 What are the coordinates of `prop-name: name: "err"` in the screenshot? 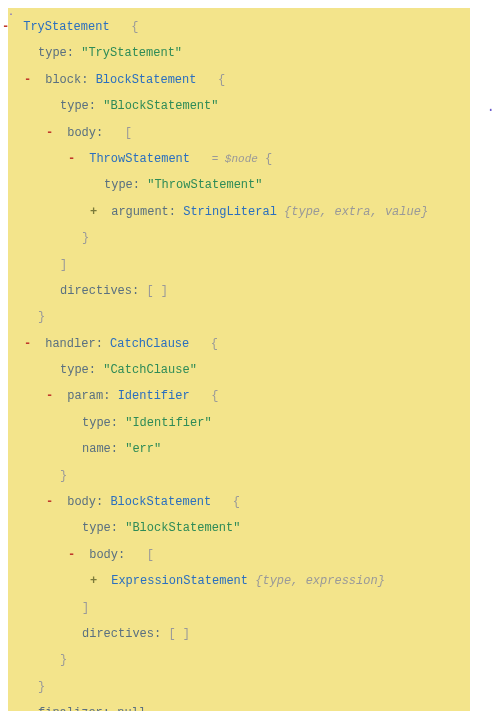 It's located at (272, 449).